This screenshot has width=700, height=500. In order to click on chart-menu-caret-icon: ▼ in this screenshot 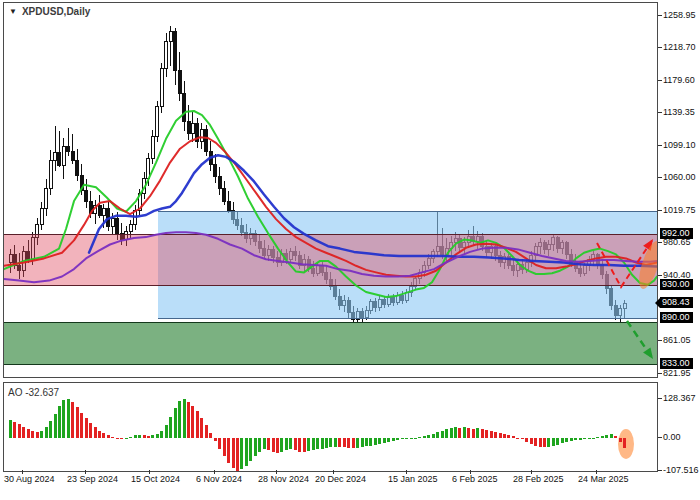, I will do `click(13, 12)`.